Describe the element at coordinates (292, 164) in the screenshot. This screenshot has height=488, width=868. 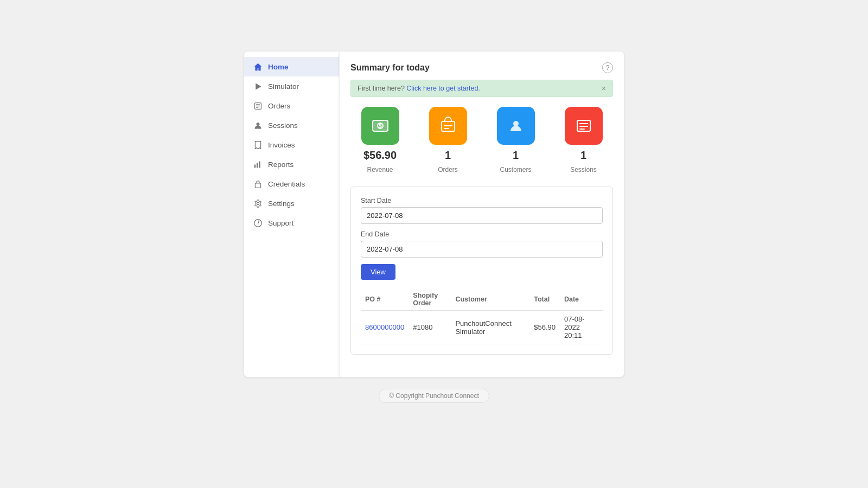
I see `sidebar-item-reports: Reports` at that location.